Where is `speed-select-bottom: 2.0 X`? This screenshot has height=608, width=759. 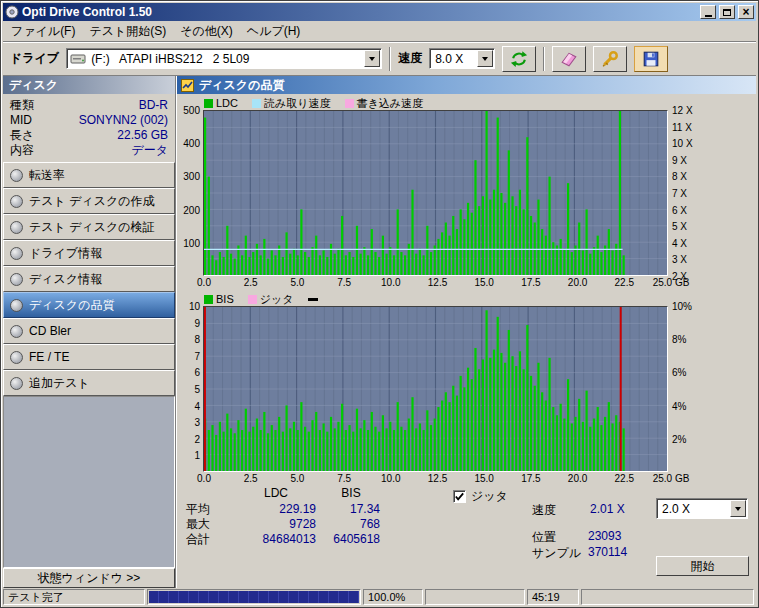
speed-select-bottom: 2.0 X is located at coordinates (702, 508).